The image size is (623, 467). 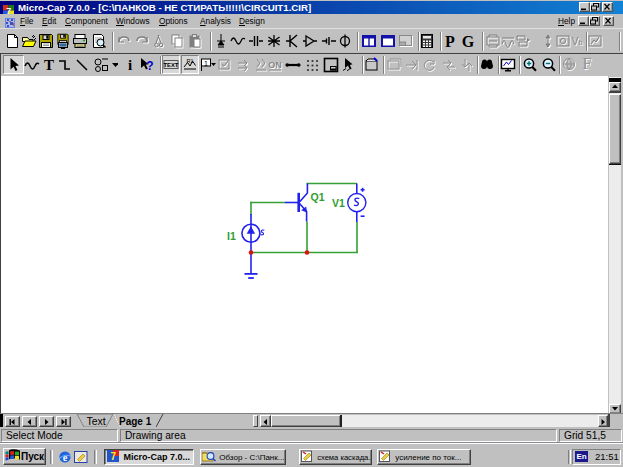 What do you see at coordinates (275, 65) in the screenshot?
I see `svg-text: ON` at bounding box center [275, 65].